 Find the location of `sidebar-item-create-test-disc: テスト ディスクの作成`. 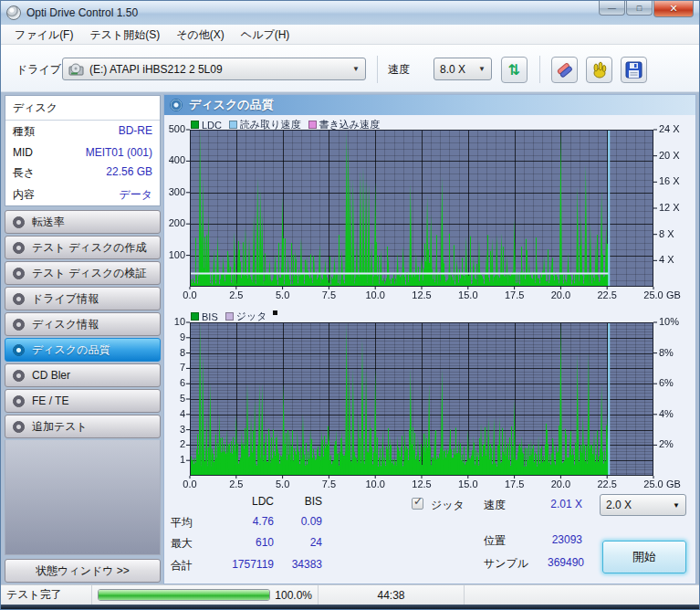

sidebar-item-create-test-disc: テスト ディスクの作成 is located at coordinates (82, 247).